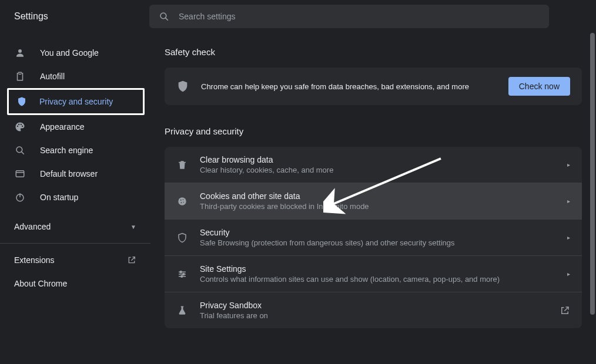 This screenshot has height=364, width=596. What do you see at coordinates (298, 16) in the screenshot?
I see `top-bar: Settings` at bounding box center [298, 16].